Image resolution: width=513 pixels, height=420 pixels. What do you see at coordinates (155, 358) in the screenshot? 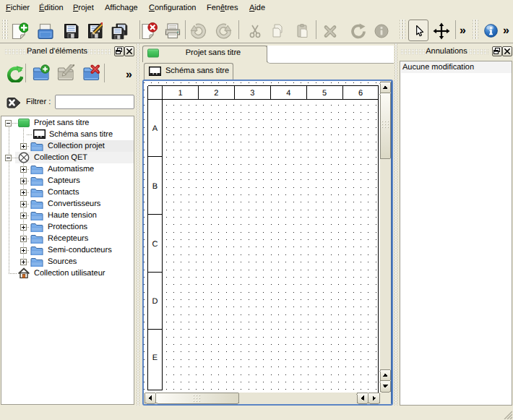
I see `svg-text: E` at bounding box center [155, 358].